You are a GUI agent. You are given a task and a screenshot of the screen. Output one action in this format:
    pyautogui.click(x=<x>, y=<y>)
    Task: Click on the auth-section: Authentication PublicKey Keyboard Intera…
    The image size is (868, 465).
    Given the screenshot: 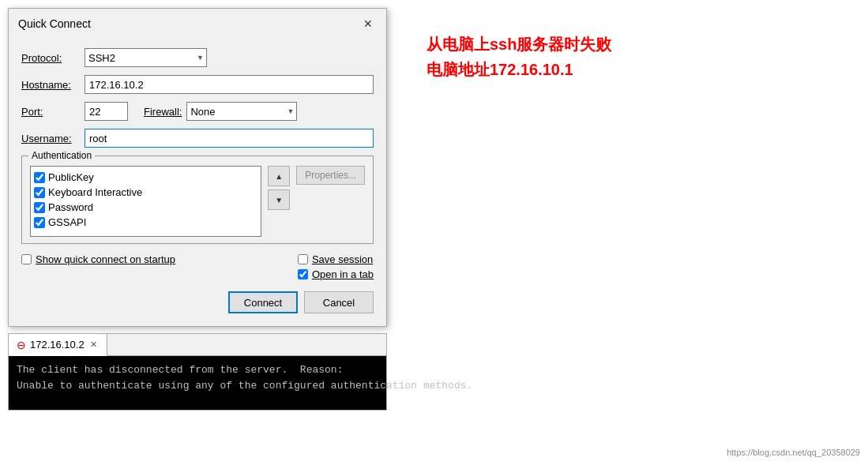 What is the action you would take?
    pyautogui.click(x=197, y=200)
    